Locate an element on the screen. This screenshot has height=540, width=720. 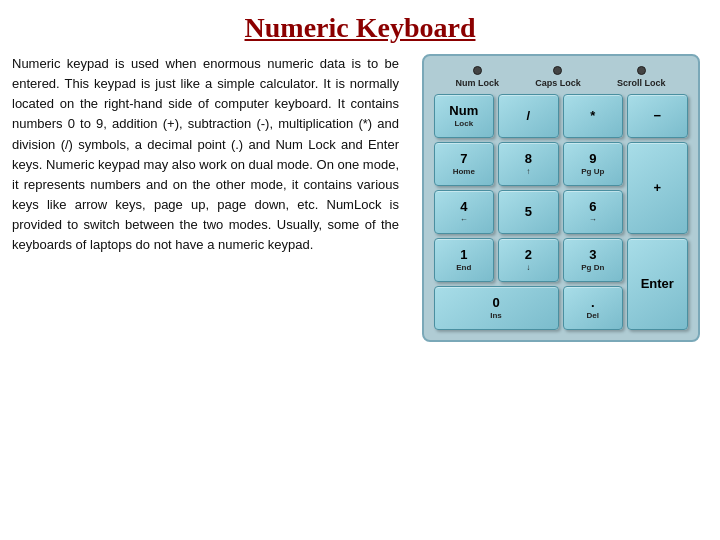
key-8: 8 ↑ is located at coordinates (528, 164).